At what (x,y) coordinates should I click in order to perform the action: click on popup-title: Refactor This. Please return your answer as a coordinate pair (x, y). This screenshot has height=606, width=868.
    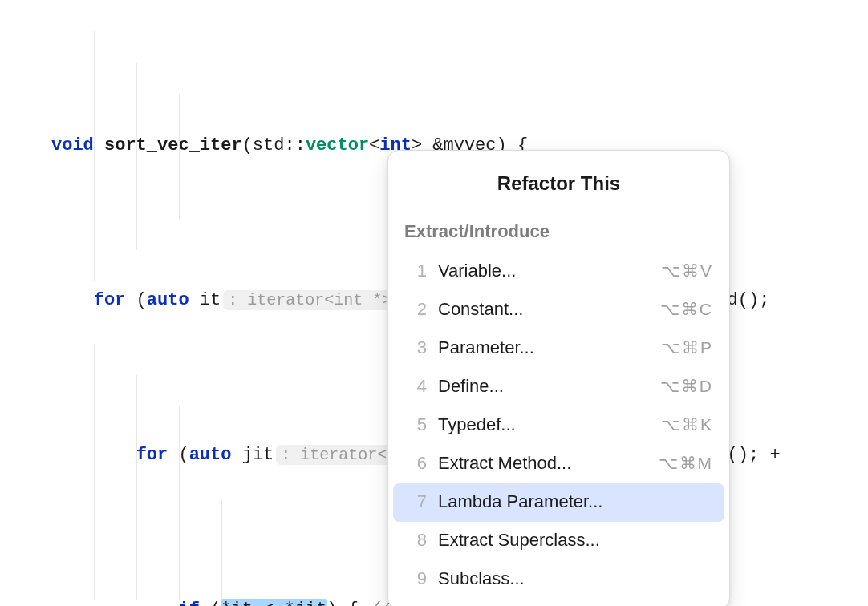
    Looking at the image, I should click on (558, 185).